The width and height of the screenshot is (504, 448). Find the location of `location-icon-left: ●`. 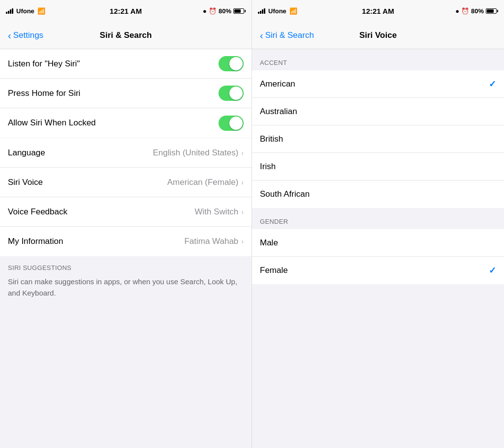

location-icon-left: ● is located at coordinates (205, 11).